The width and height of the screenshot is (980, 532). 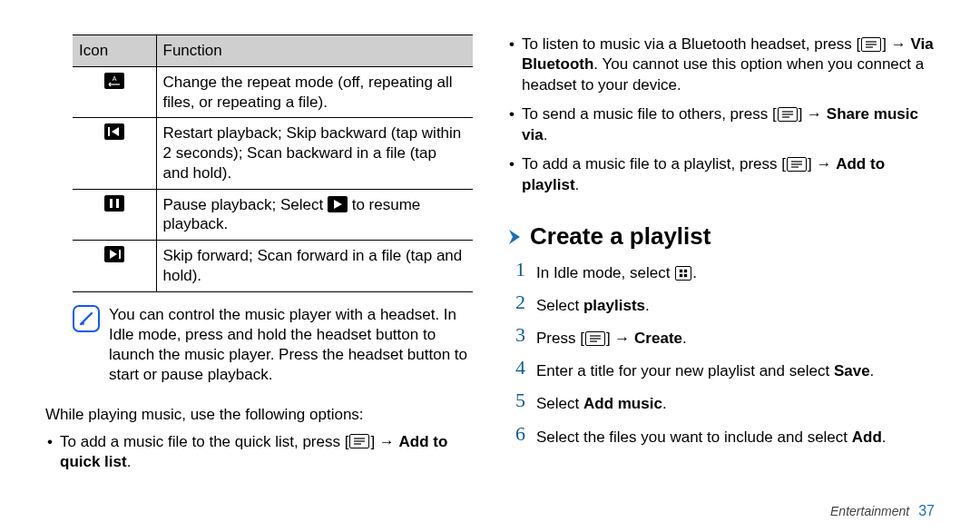 What do you see at coordinates (516, 368) in the screenshot?
I see `step-number: 4` at bounding box center [516, 368].